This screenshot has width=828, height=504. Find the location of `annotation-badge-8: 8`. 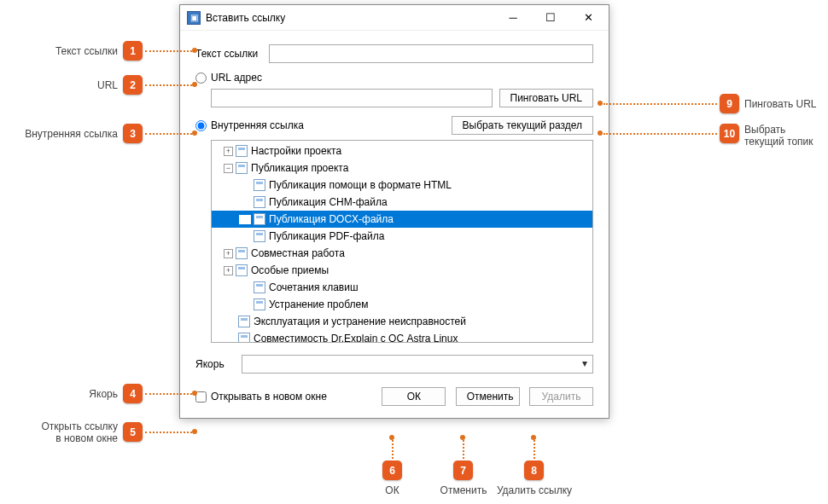

annotation-badge-8: 8 is located at coordinates (534, 471).